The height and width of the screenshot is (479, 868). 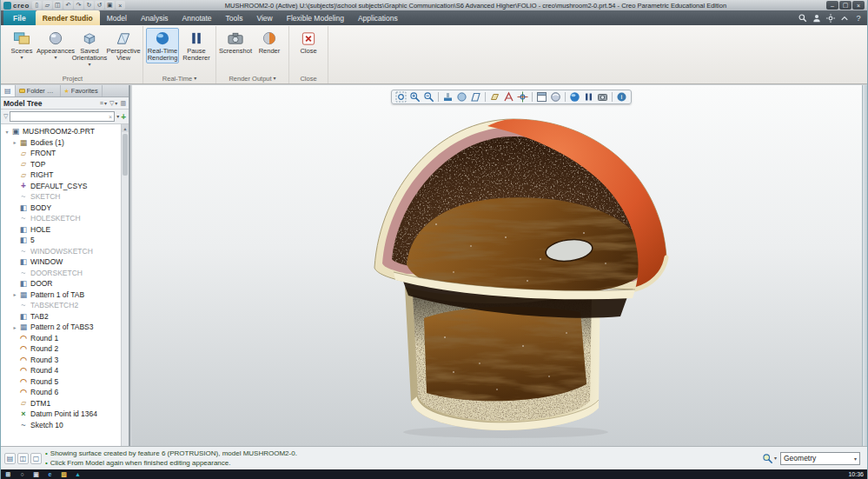 What do you see at coordinates (315, 17) in the screenshot?
I see `tab-flexible-modeling: Flexible Modeling` at bounding box center [315, 17].